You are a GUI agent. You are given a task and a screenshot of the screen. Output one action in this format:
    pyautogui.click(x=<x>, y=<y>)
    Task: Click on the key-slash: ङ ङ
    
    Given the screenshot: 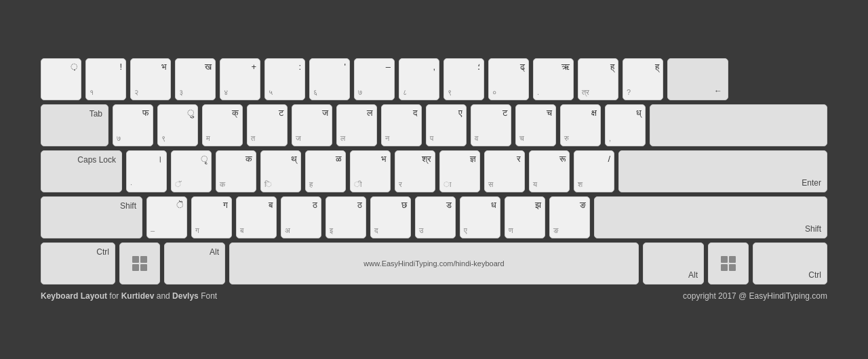 What is the action you would take?
    pyautogui.click(x=570, y=217)
    